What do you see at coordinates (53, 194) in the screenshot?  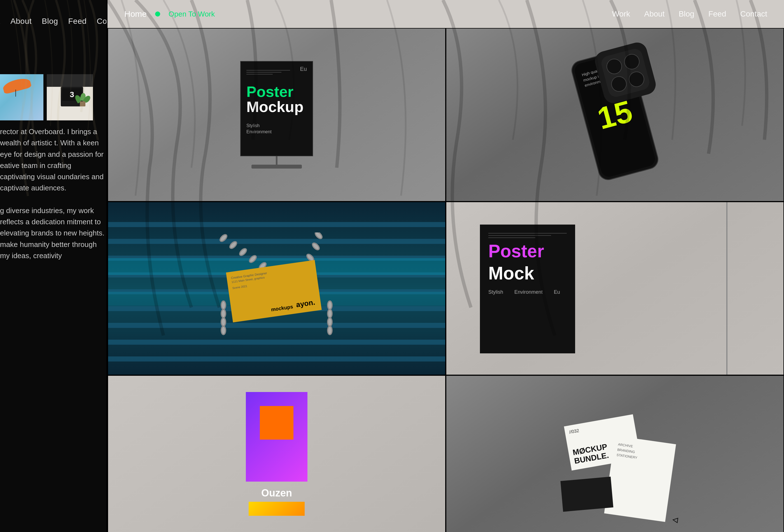 I see `bio-section: rector at Overboard. I brings a wealth o…` at bounding box center [53, 194].